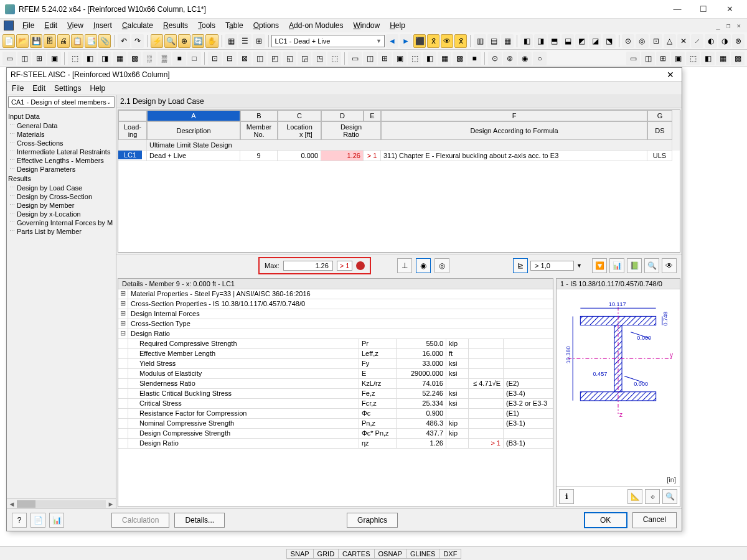 The image size is (747, 560). Describe the element at coordinates (38, 520) in the screenshot. I see `export-button: 📄` at that location.